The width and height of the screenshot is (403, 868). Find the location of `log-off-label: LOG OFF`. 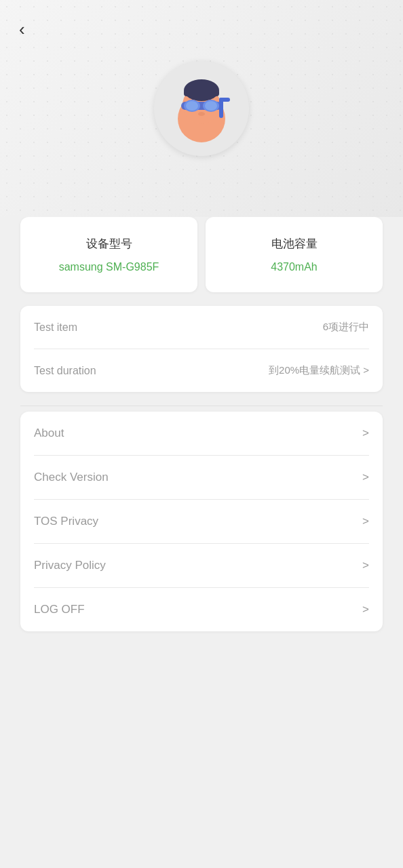

log-off-label: LOG OFF is located at coordinates (60, 610).